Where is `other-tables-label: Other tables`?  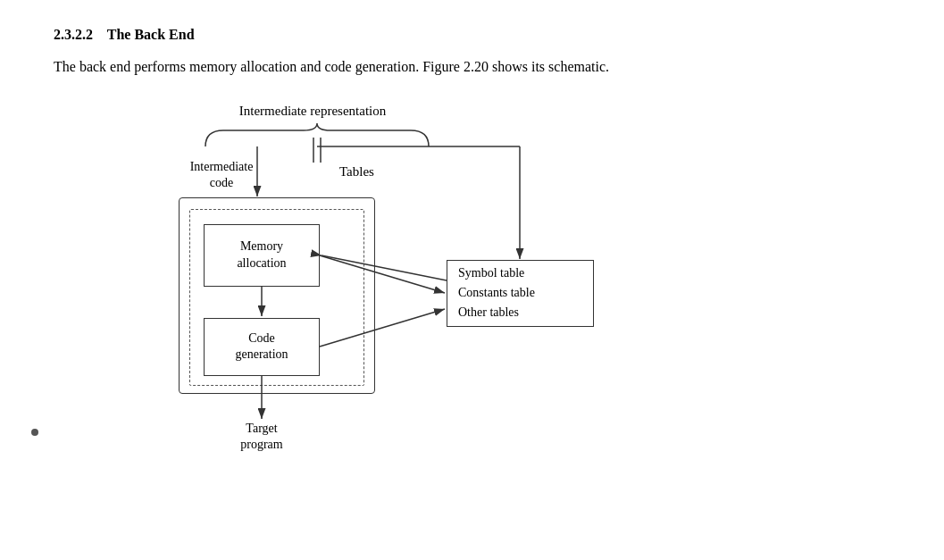
other-tables-label: Other tables is located at coordinates (489, 313).